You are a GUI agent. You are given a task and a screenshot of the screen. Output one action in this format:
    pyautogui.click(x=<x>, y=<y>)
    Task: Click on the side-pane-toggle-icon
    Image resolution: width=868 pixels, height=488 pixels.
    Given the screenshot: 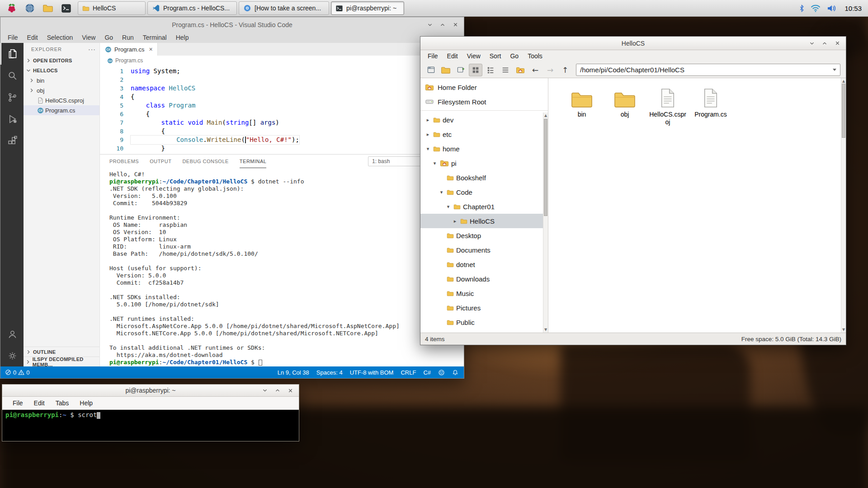 What is the action you would take?
    pyautogui.click(x=431, y=70)
    